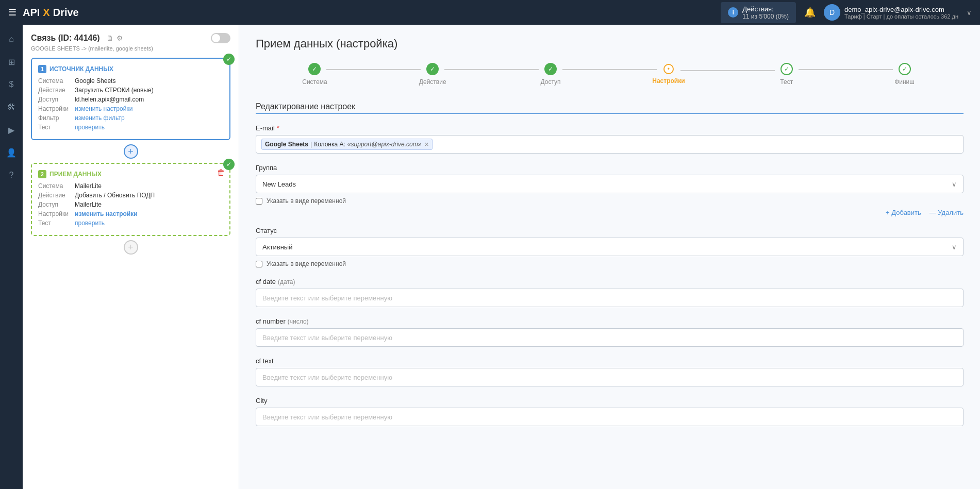  Describe the element at coordinates (314, 74) in the screenshot. I see `step-system: ✓ Система` at that location.